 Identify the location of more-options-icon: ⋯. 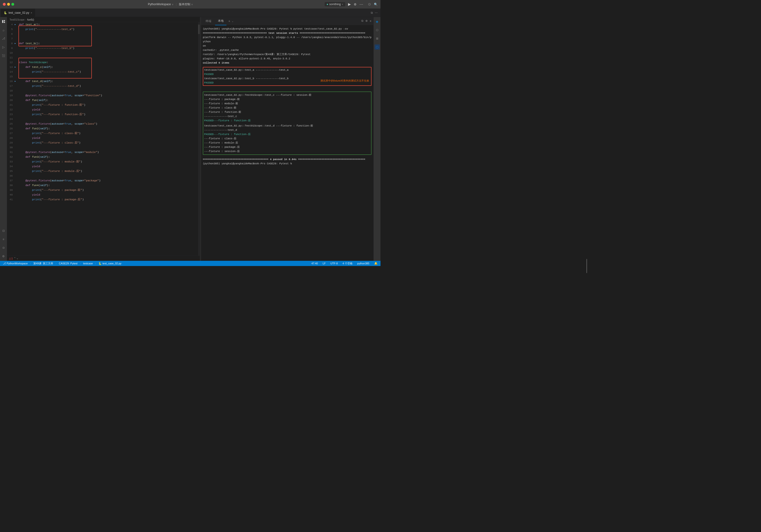
(361, 4).